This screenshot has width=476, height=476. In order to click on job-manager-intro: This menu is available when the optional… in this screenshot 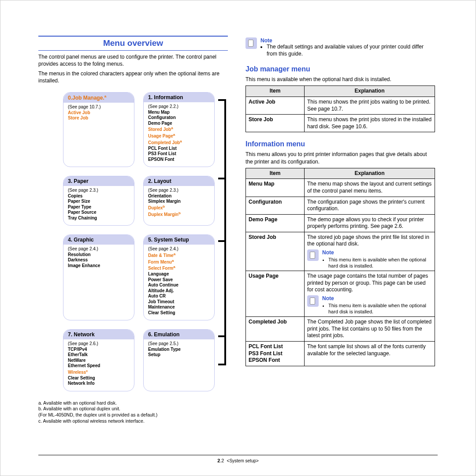, I will do `click(340, 79)`.